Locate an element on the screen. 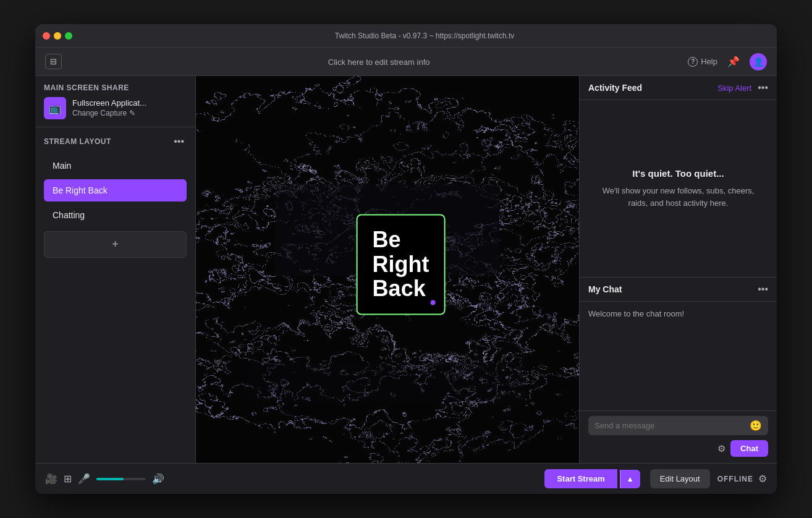 The height and width of the screenshot is (518, 812). help-button: ? Help is located at coordinates (703, 62).